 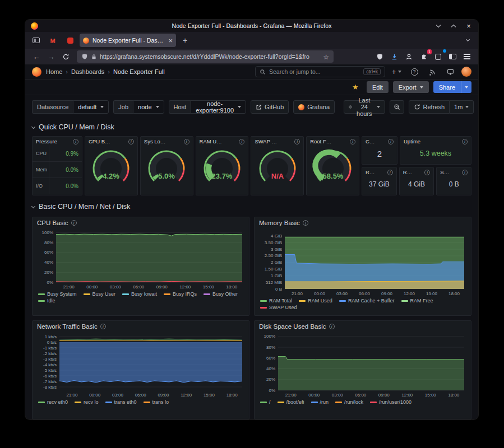 What do you see at coordinates (266, 402) in the screenshot?
I see `legend-item: /` at bounding box center [266, 402].